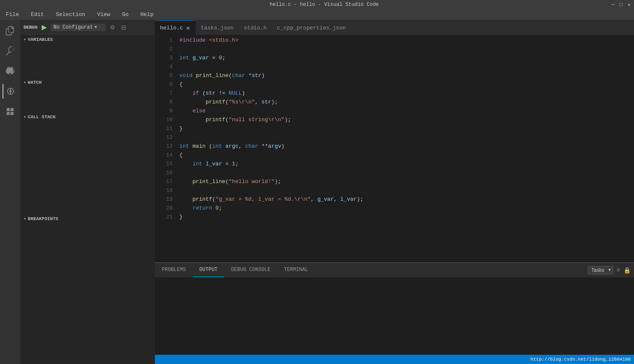 Image resolution: width=634 pixels, height=364 pixels. I want to click on panel-tabs-right: Tasks ≡ 🔒, so click(611, 270).